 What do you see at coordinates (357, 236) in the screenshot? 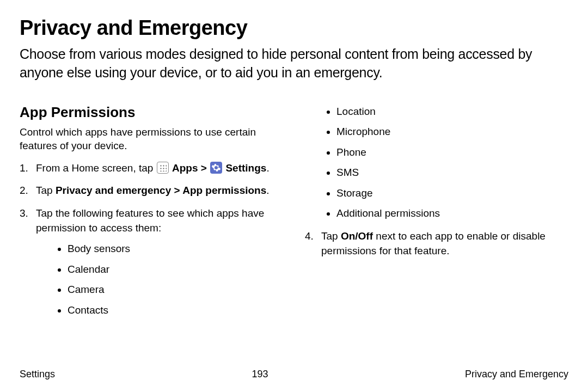
I see `step-4-bold: On/Off` at bounding box center [357, 236].